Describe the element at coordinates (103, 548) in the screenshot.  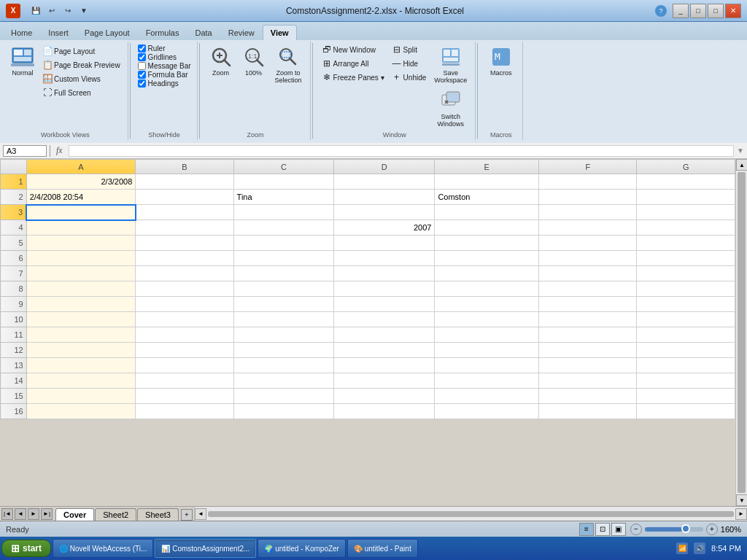
I see `taskbar-item-novell: 🌐 Novell WebAccess (Ti...` at that location.